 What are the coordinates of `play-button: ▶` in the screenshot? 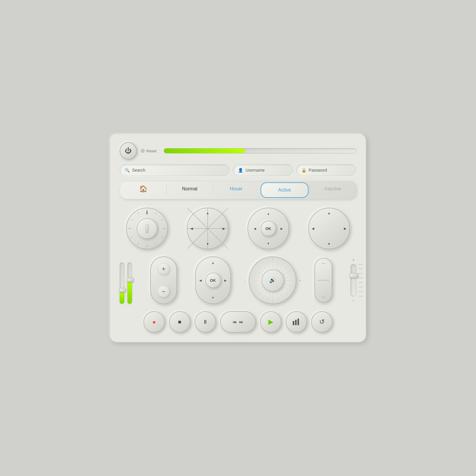 It's located at (271, 322).